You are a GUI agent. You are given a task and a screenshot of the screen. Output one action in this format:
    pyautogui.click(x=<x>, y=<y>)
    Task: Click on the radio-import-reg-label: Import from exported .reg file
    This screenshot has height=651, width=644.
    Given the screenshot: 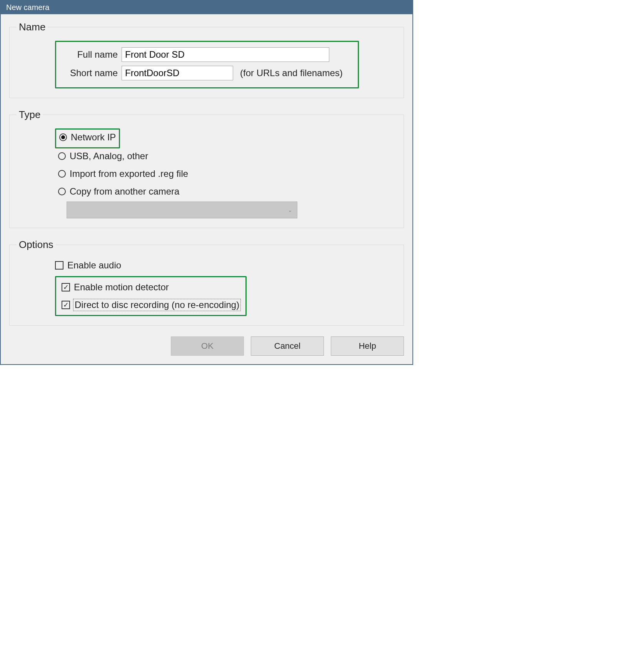 What is the action you would take?
    pyautogui.click(x=129, y=174)
    